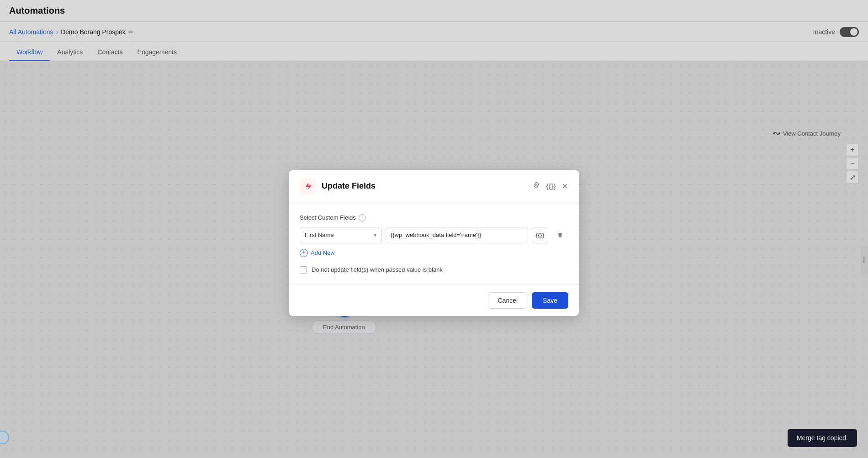  What do you see at coordinates (377, 269) in the screenshot?
I see `checkbox-label: Do not update field(s) when passed value…` at bounding box center [377, 269].